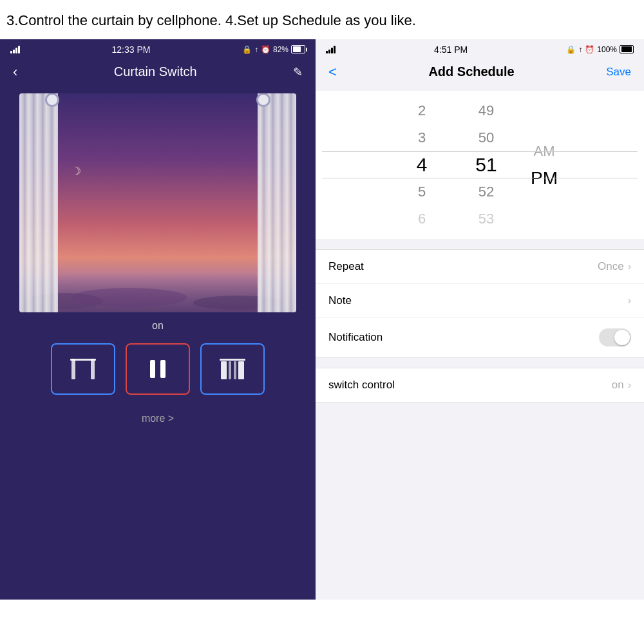 The height and width of the screenshot is (644, 644). I want to click on right-location-icon: ↑, so click(580, 50).